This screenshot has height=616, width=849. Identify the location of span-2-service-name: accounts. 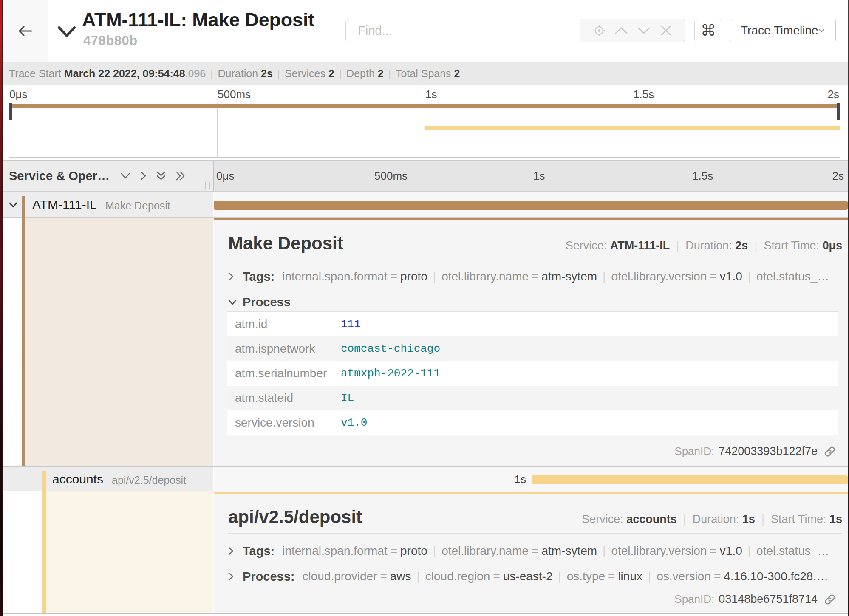
(78, 479).